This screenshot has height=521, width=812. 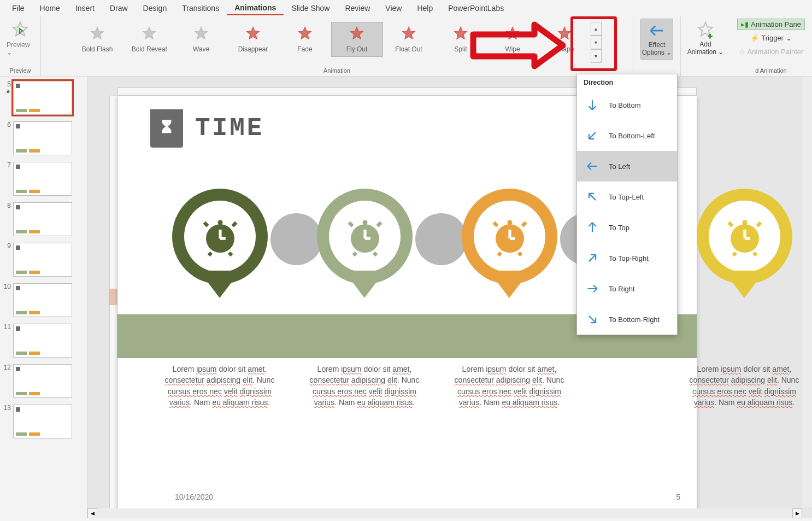 I want to click on gallery-more-button: ▾, so click(x=596, y=56).